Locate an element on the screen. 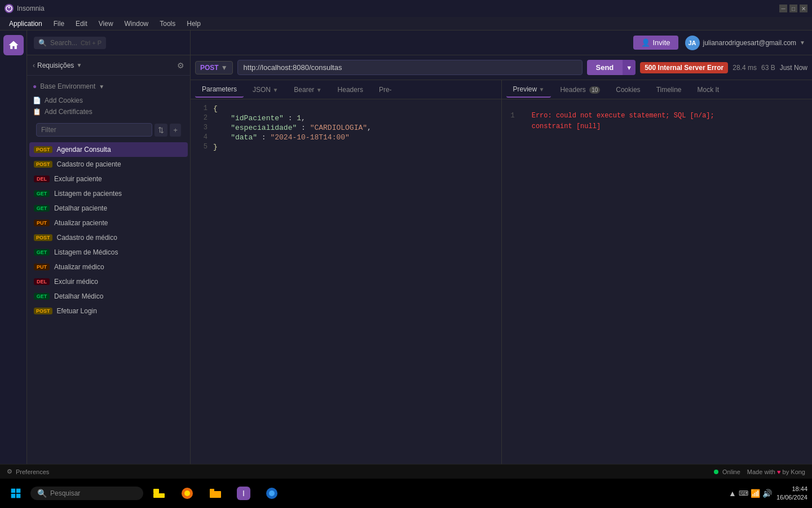 The image size is (812, 508). maximize-button: □ is located at coordinates (793, 8).